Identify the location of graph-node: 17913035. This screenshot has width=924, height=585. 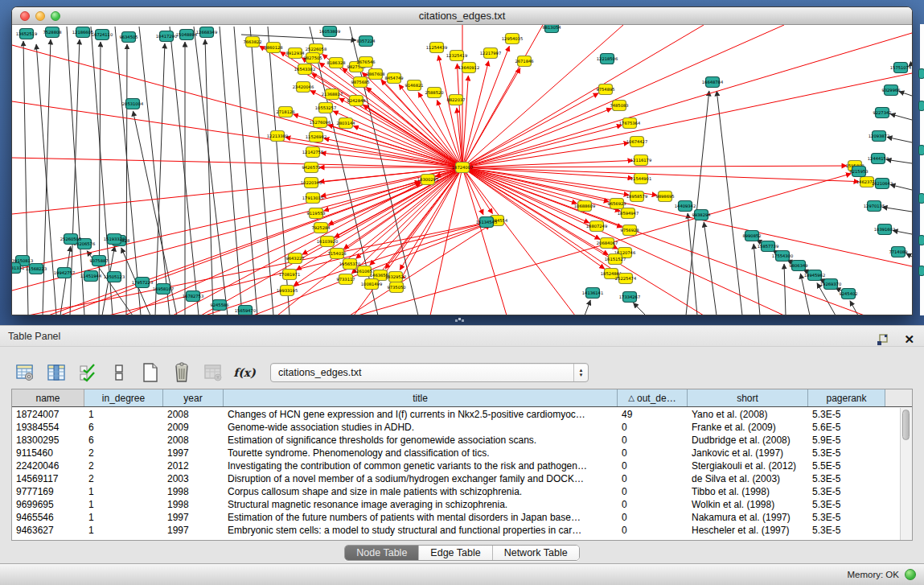
(313, 198).